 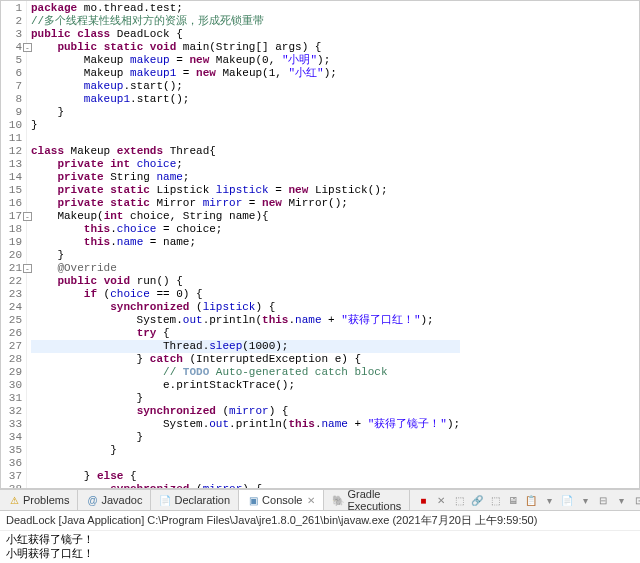 What do you see at coordinates (12, 74) in the screenshot?
I see `line-number: 6` at bounding box center [12, 74].